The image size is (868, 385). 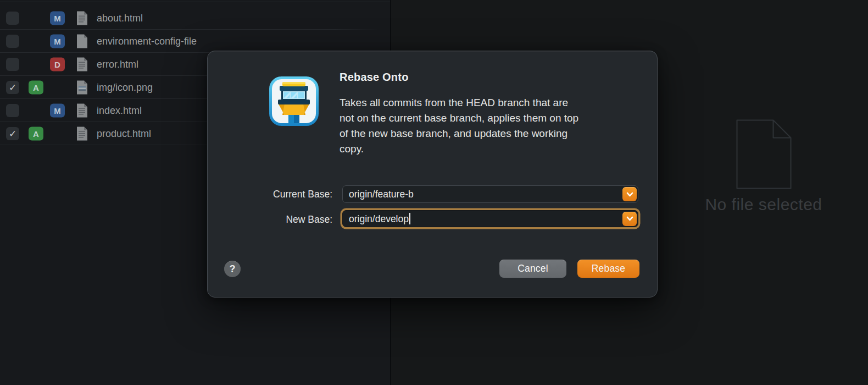 I want to click on help-button: ?, so click(x=232, y=269).